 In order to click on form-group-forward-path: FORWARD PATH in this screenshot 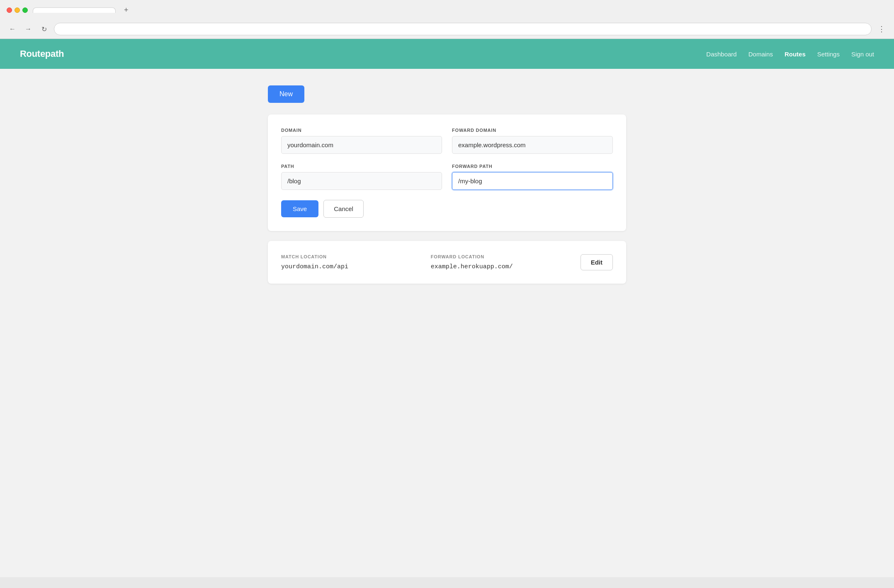, I will do `click(532, 177)`.